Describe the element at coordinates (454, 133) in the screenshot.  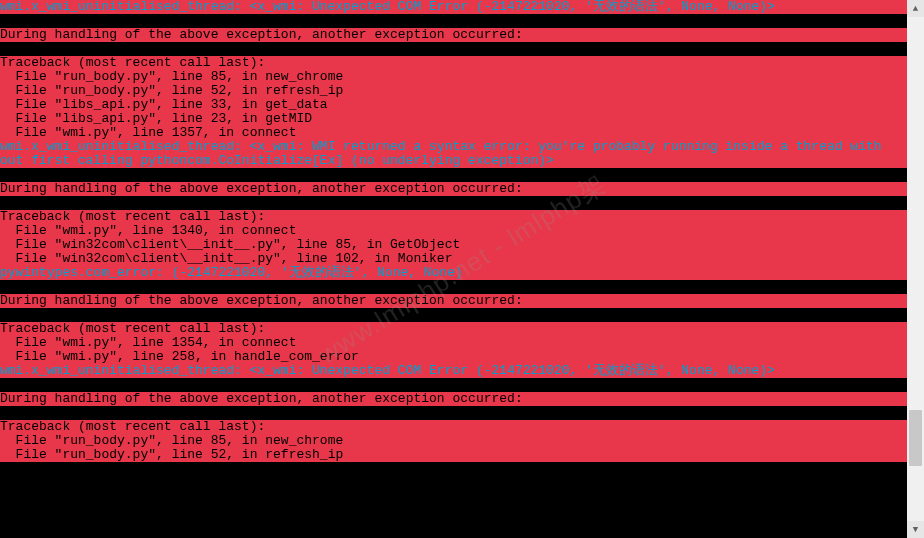
I see `terminal-line: File "wmi.py", line 1357, in connect` at that location.